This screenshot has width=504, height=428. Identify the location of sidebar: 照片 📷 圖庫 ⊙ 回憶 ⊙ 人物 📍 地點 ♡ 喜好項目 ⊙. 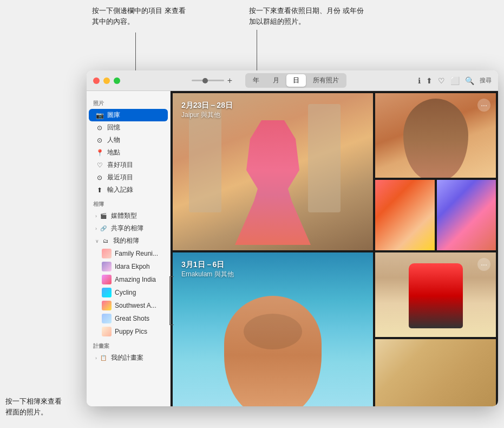
(129, 249).